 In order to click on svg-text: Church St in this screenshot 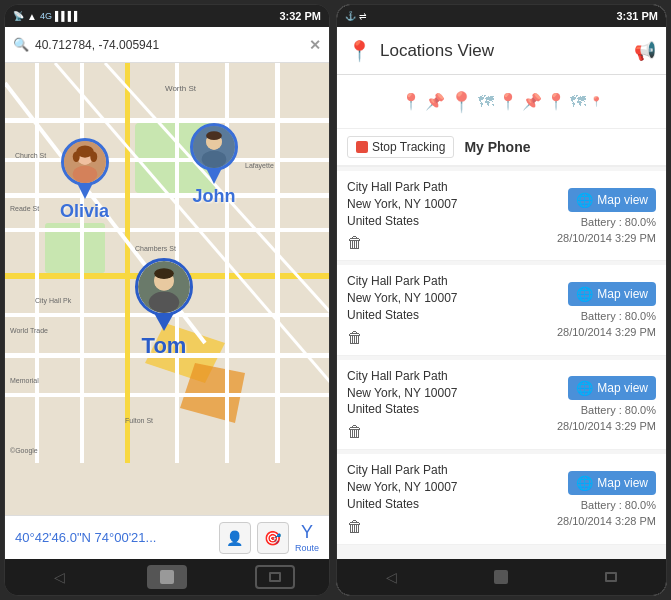, I will do `click(30, 156)`.